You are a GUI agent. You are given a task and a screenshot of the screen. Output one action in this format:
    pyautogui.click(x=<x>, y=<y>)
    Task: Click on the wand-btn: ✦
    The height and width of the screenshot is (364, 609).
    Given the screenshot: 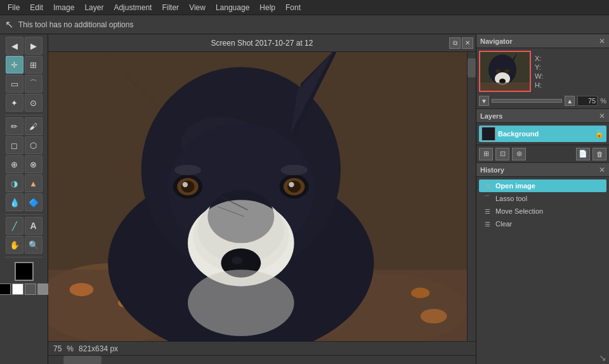 What is the action you would take?
    pyautogui.click(x=15, y=103)
    